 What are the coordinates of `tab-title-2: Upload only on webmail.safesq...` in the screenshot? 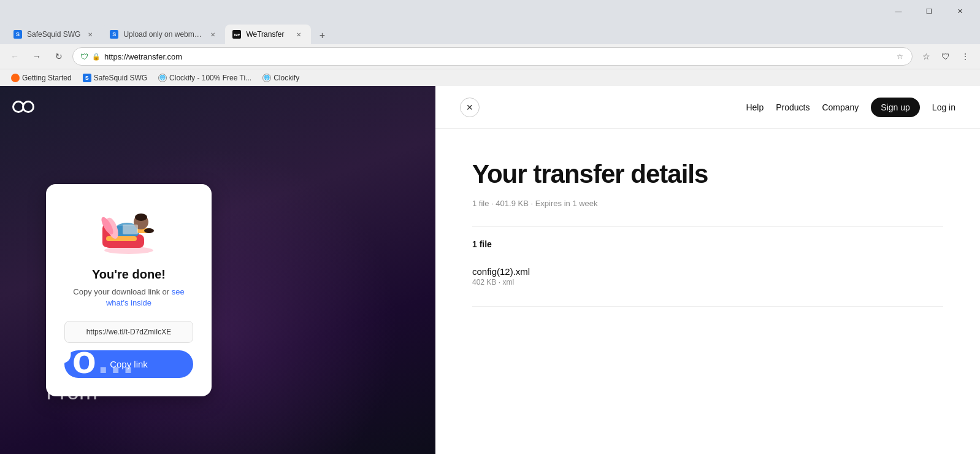 It's located at (163, 34).